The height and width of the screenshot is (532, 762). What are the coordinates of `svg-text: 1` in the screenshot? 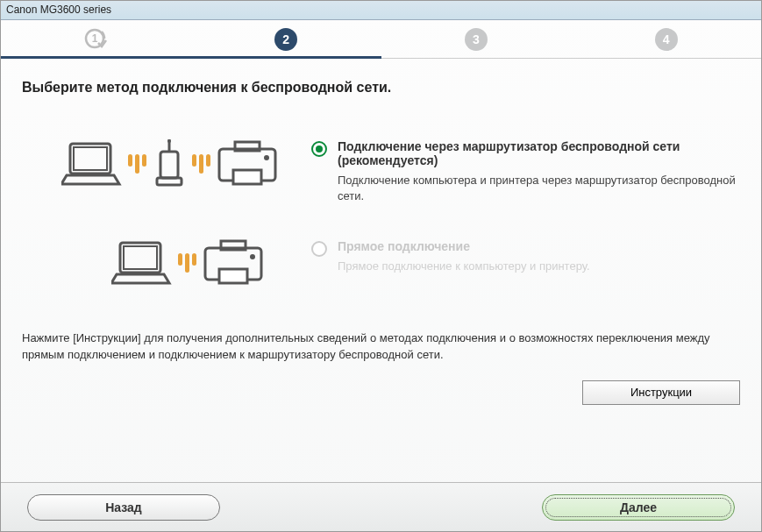 It's located at (95, 39).